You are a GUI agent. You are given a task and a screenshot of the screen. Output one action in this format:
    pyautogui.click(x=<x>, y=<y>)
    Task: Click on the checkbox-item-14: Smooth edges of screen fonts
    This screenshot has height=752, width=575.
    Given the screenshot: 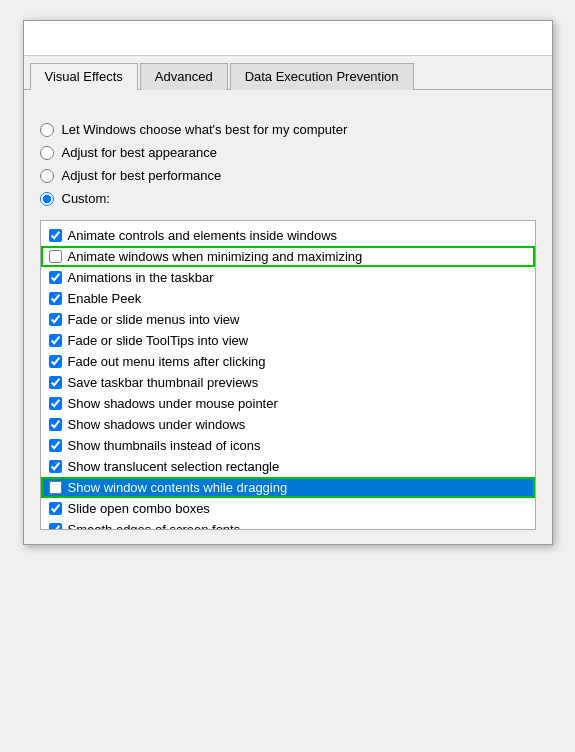 What is the action you would take?
    pyautogui.click(x=288, y=524)
    